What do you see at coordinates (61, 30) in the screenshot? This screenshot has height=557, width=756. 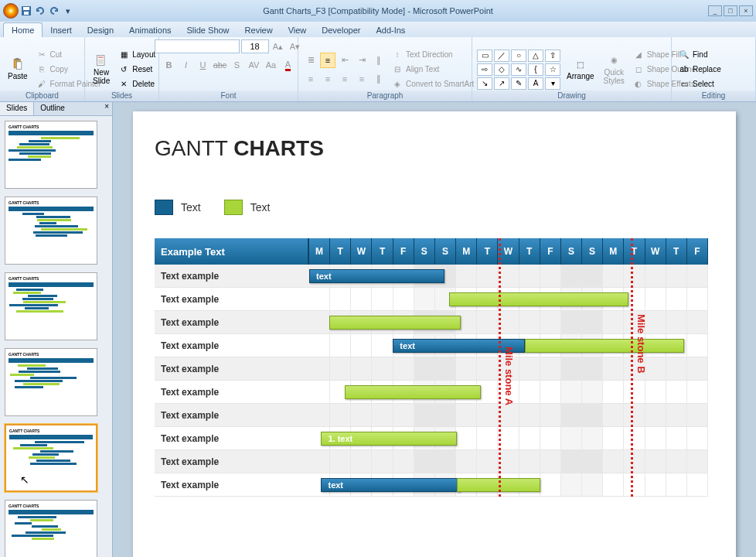 I see `tab-insert: Insert` at bounding box center [61, 30].